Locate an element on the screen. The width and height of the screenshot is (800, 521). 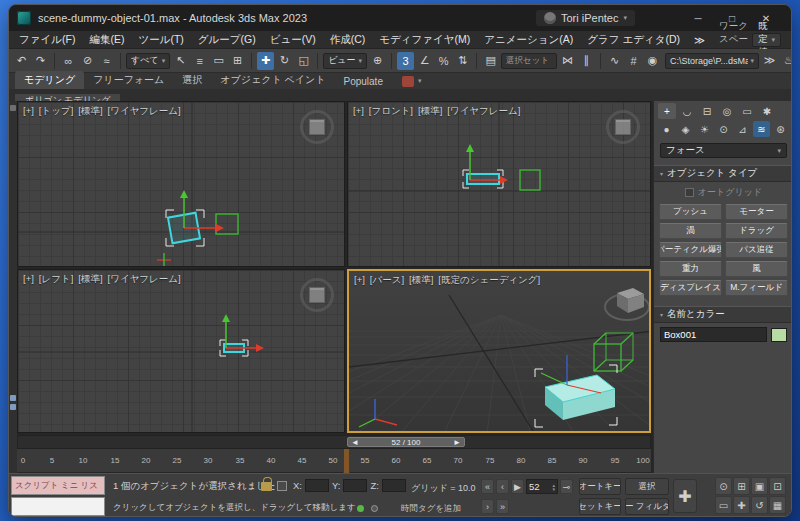
systems-category-icon: ⊛ is located at coordinates (780, 129).